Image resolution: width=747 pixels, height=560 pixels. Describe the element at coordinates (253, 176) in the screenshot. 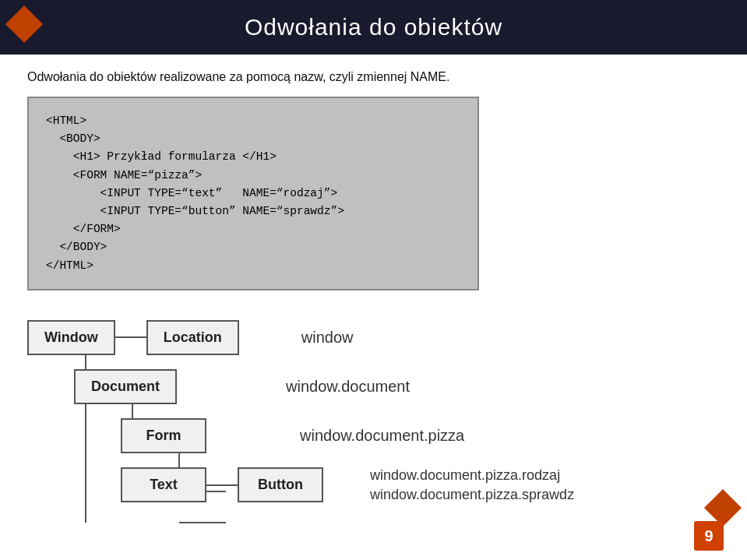

I see `code-line-4: <FORM NAME=“pizza”>` at that location.